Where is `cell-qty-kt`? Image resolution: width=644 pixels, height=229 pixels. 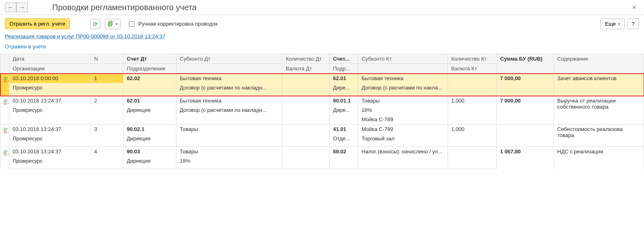 cell-qty-kt is located at coordinates (472, 152).